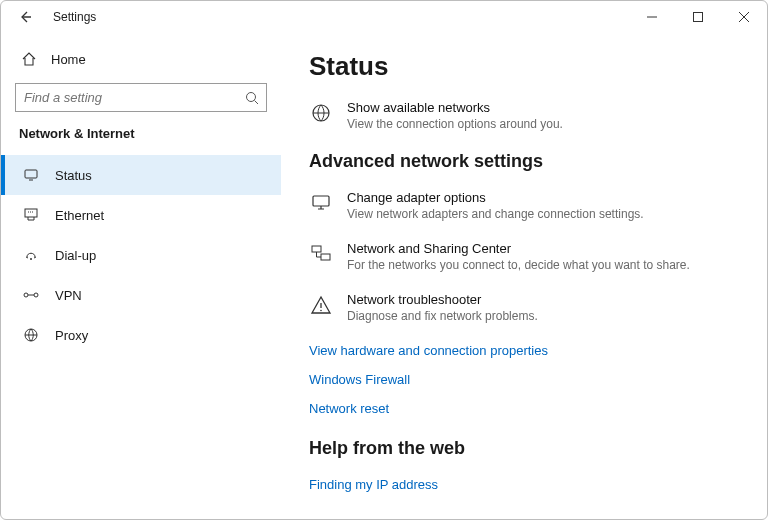 Image resolution: width=768 pixels, height=520 pixels. Describe the element at coordinates (526, 308) in the screenshot. I see `network-troubleshooter: Network troubleshooter Diagnose and fix …` at that location.